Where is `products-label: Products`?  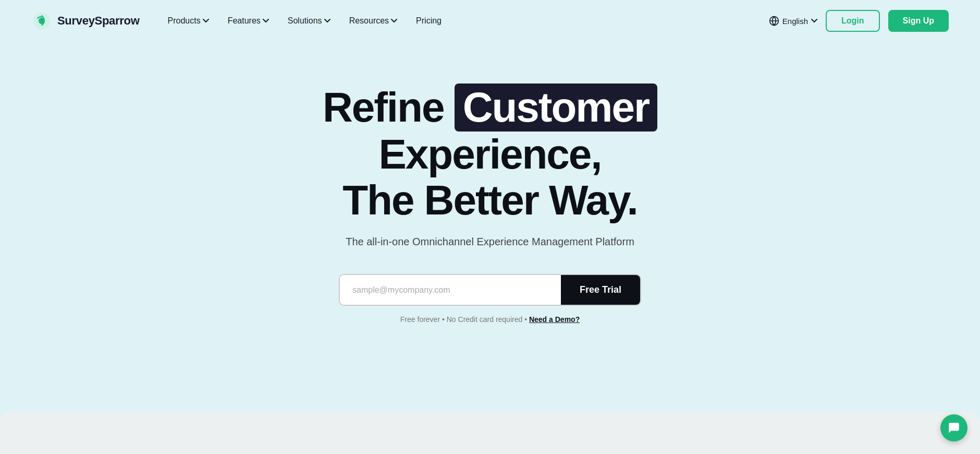
products-label: Products is located at coordinates (185, 21).